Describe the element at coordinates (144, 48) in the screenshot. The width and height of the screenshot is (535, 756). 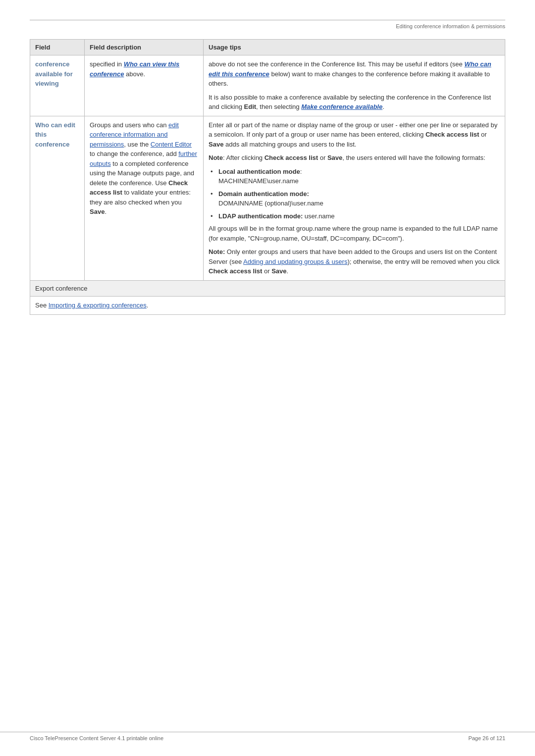
I see `col-description: Field description` at that location.